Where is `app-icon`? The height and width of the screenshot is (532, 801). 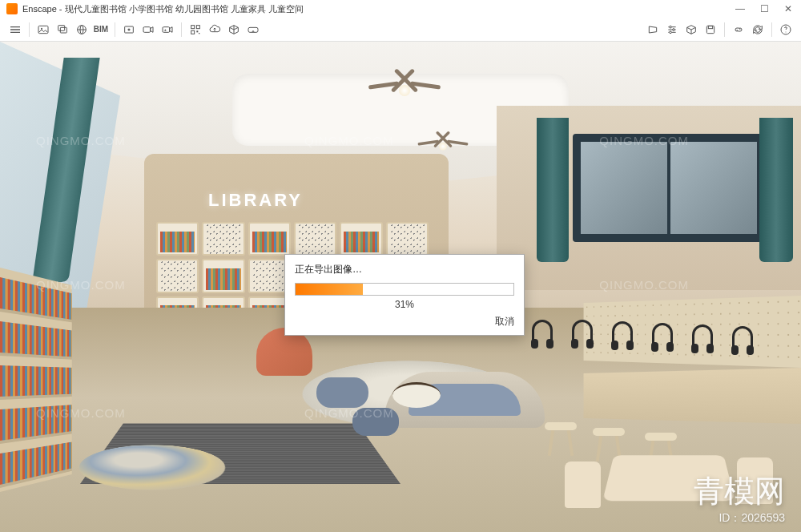
app-icon is located at coordinates (12, 9).